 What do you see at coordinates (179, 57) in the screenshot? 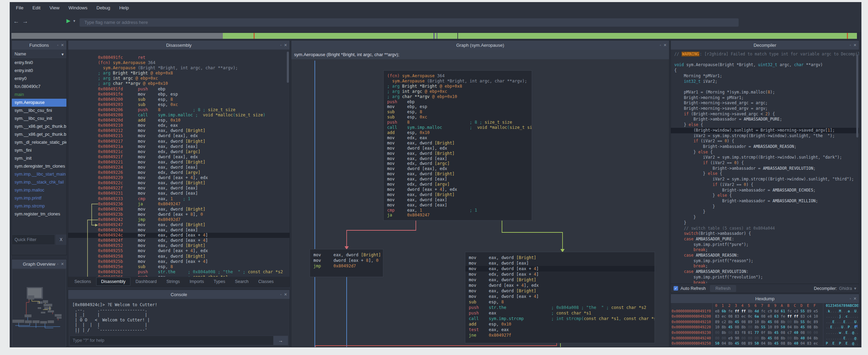
I see `asm-line: 0x080491fc ret` at bounding box center [179, 57].